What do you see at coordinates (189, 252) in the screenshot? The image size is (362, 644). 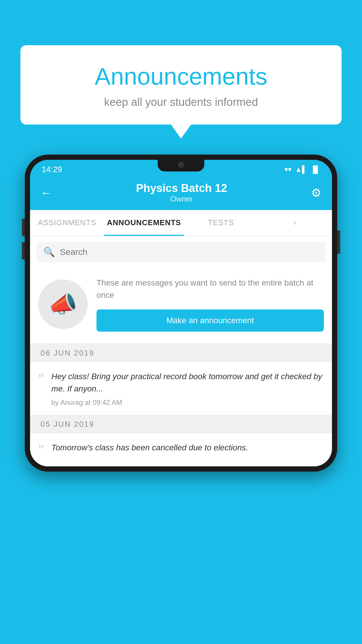 I see `search-input` at bounding box center [189, 252].